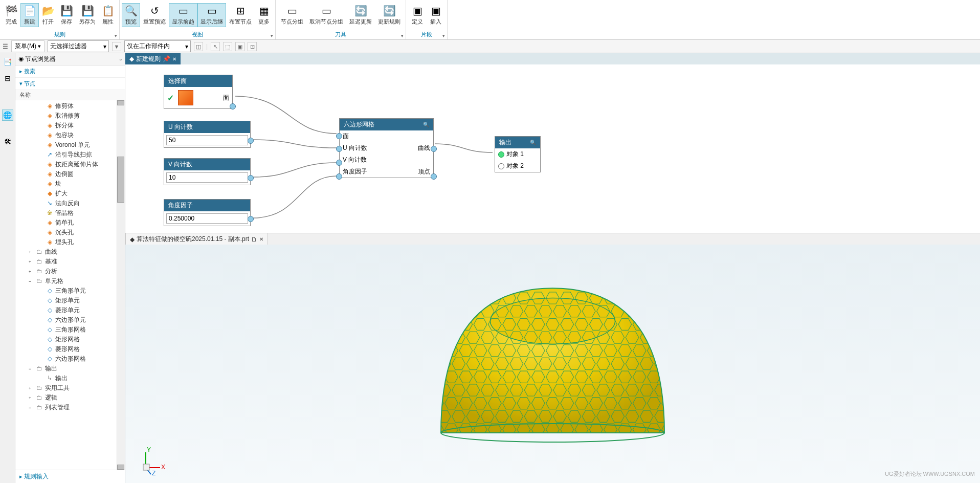  Describe the element at coordinates (70, 398) in the screenshot. I see `tree-item-逻辑: +🗀逻辑` at that location.